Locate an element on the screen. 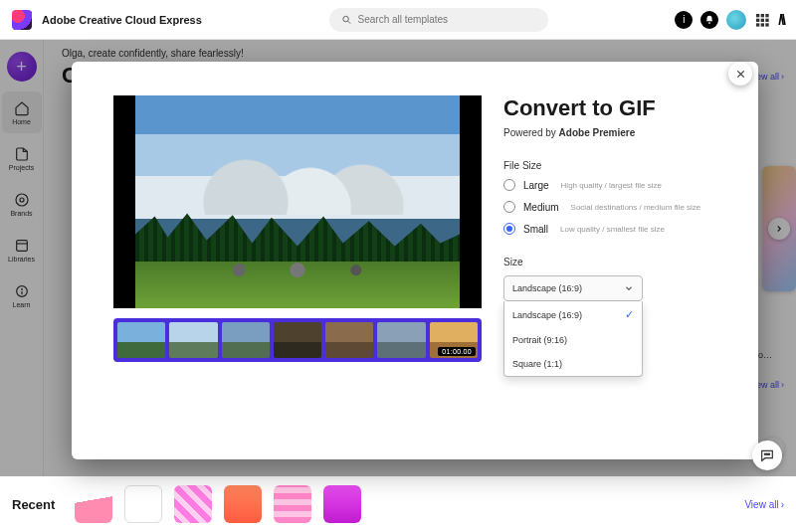 The height and width of the screenshot is (532, 796). search-icon is located at coordinates (346, 20).